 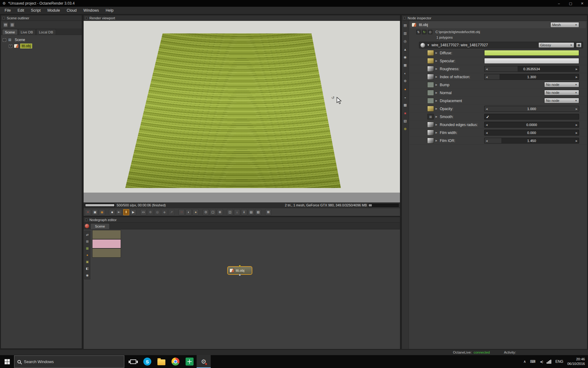 What do you see at coordinates (87, 226) in the screenshot?
I see `nodegraph-scene-icon` at bounding box center [87, 226].